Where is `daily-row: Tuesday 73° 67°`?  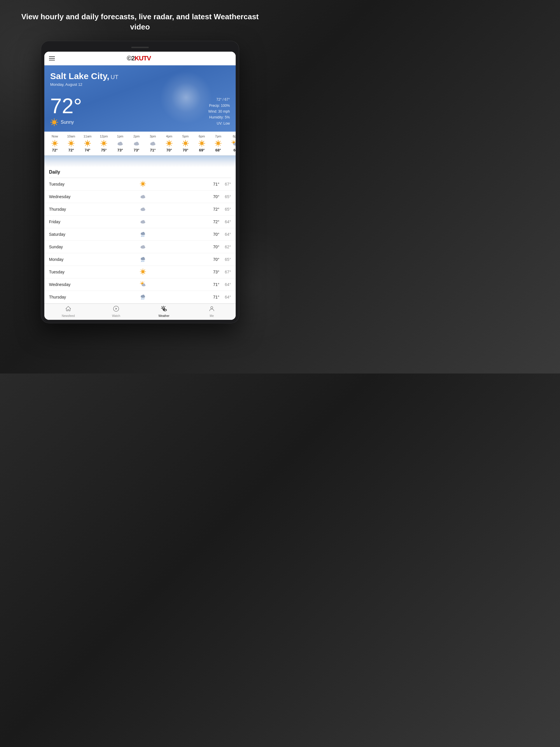
daily-row: Tuesday 73° 67° is located at coordinates (140, 272).